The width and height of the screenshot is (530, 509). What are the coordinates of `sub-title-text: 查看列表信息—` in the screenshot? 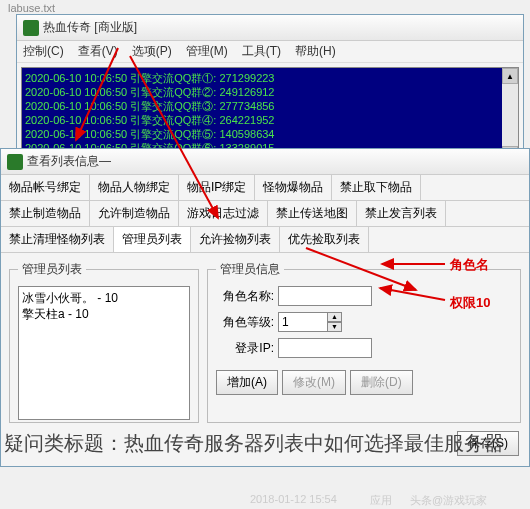 It's located at (69, 162).